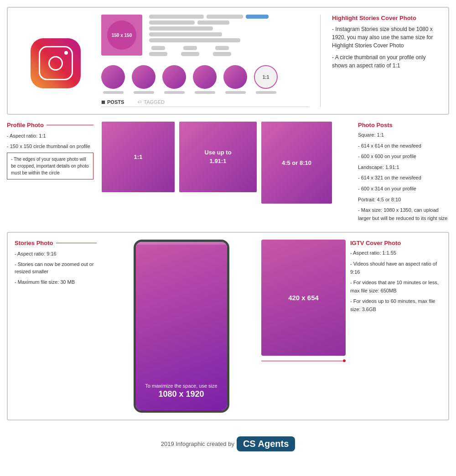 The height and width of the screenshot is (476, 456). What do you see at coordinates (351, 326) in the screenshot?
I see `igtv-area: 420 x 654 IGTV Cover Photo - Aspect rati…` at bounding box center [351, 326].